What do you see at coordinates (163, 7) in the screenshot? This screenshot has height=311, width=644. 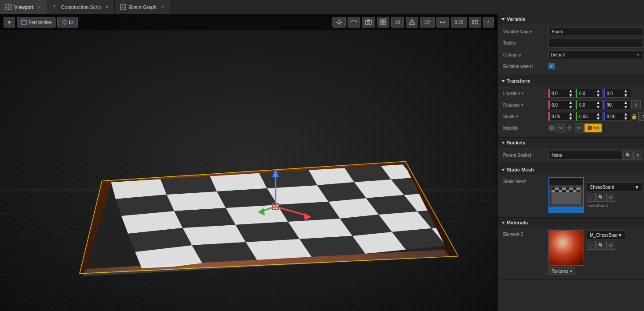 I see `tab-event-close: ✕` at bounding box center [163, 7].